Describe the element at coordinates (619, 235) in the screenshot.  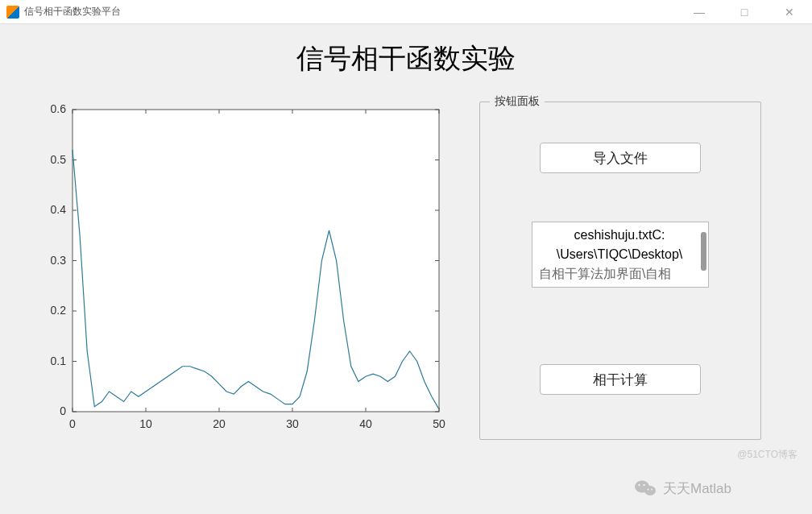
I see `file-text-line: ceshishuju.txtC:` at that location.